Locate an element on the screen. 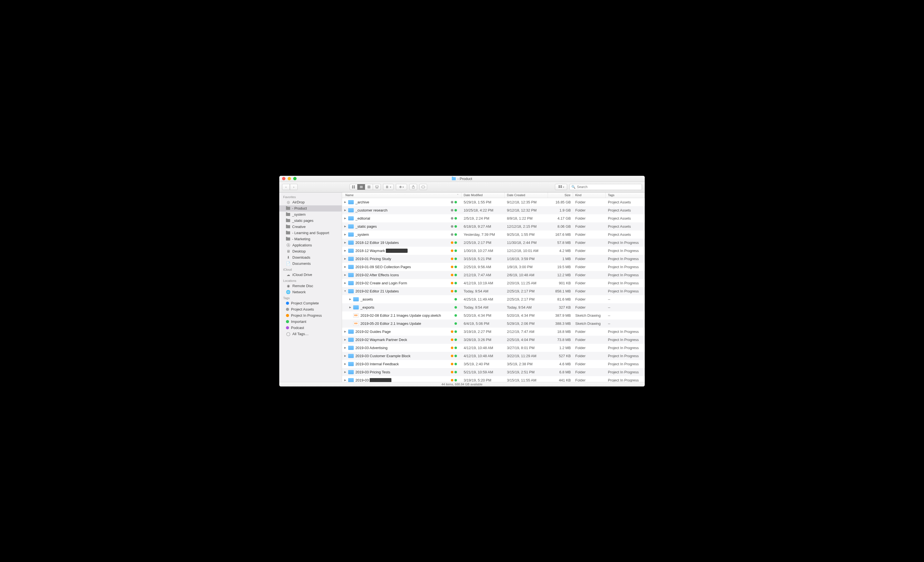  file-row: ▶ 2019-01-09 SEO Collection Pages 2/25/1… is located at coordinates (494, 267).